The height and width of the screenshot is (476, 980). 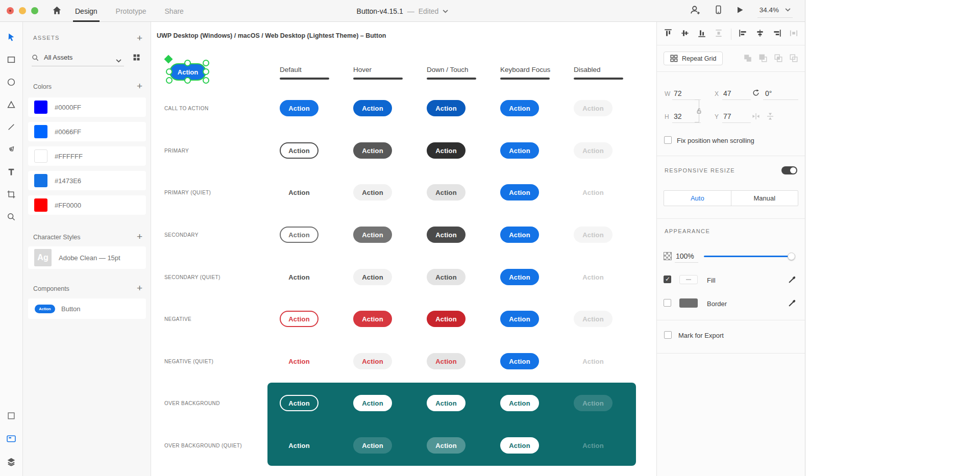 I want to click on document-title: Button-v4.15.1 — Edited, so click(x=403, y=11).